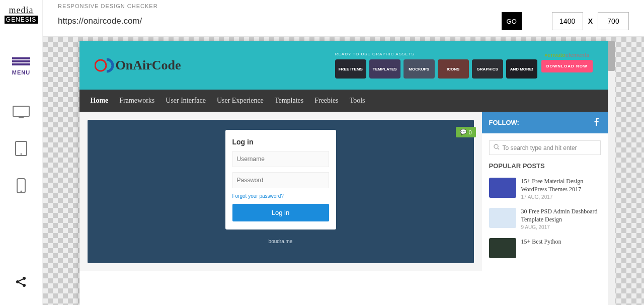  What do you see at coordinates (281, 180) in the screenshot?
I see `password-input` at bounding box center [281, 180].